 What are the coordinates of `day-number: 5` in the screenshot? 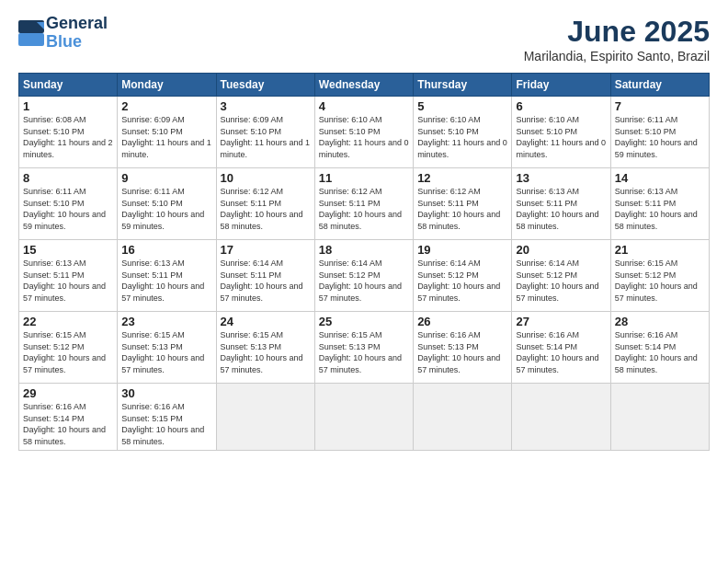 It's located at (462, 107).